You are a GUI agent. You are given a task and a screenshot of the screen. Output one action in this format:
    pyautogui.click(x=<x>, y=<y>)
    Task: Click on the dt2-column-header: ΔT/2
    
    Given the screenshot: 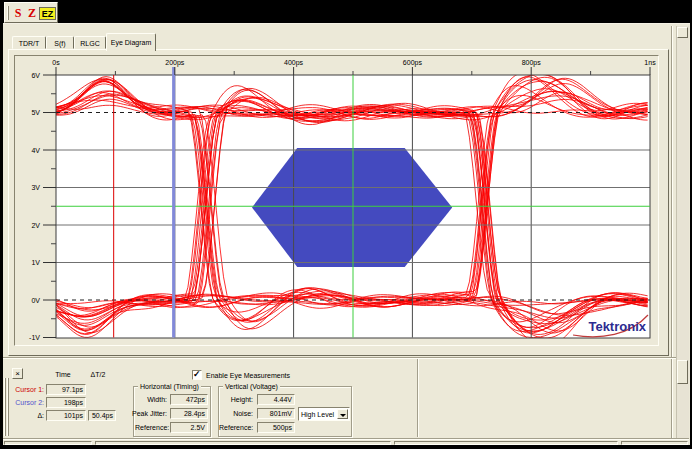 What is the action you would take?
    pyautogui.click(x=98, y=374)
    